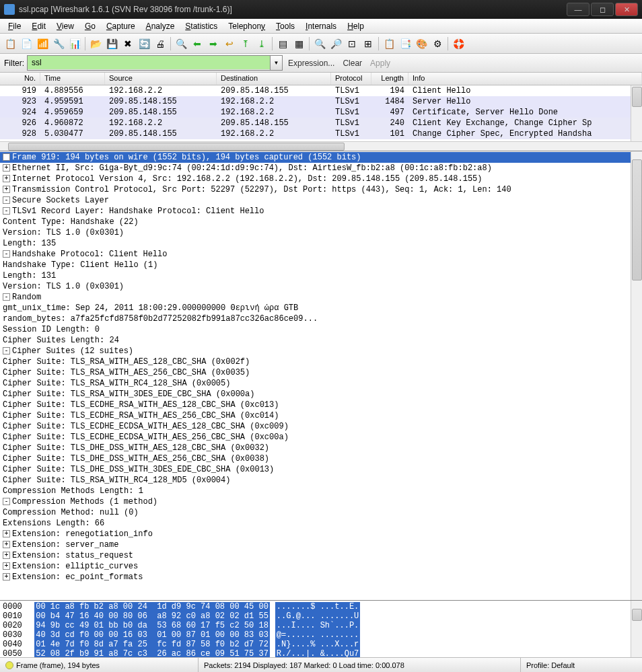 Image resolution: width=642 pixels, height=672 pixels. I want to click on menu-analyze: Analyze, so click(160, 26).